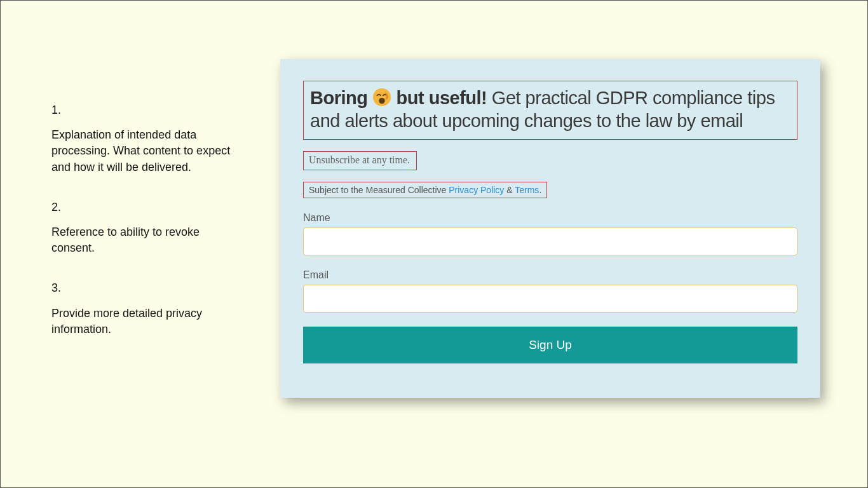 The height and width of the screenshot is (488, 868). What do you see at coordinates (550, 218) in the screenshot?
I see `name-label: Name` at bounding box center [550, 218].